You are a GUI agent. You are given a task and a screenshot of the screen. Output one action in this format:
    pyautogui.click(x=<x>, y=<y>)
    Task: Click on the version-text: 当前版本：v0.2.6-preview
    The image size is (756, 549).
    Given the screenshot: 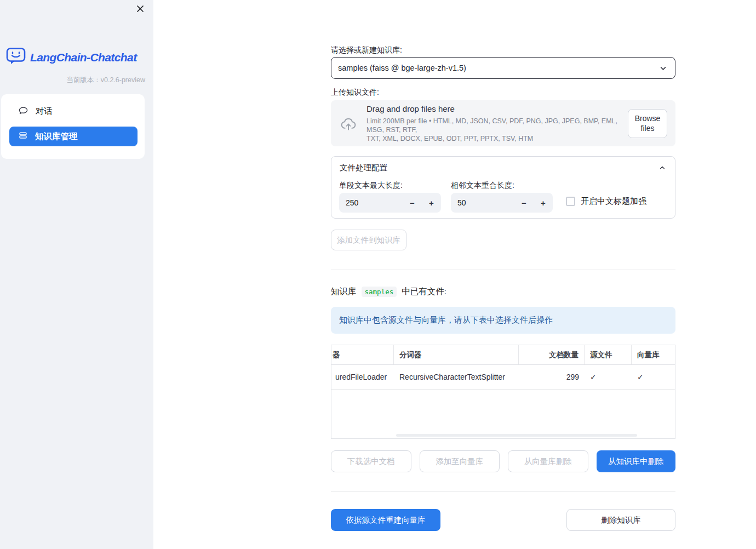 What is the action you would take?
    pyautogui.click(x=106, y=80)
    